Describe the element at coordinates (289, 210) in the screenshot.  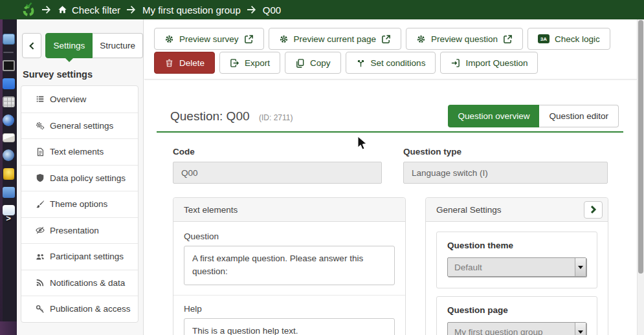
I see `text-elements-header: Text elements` at that location.